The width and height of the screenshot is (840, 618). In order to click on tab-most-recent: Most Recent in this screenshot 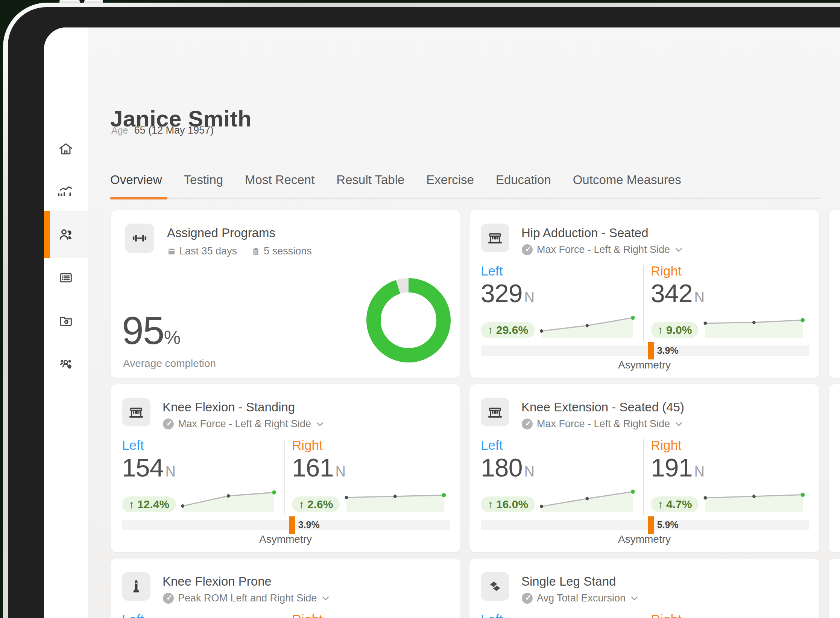, I will do `click(280, 180)`.